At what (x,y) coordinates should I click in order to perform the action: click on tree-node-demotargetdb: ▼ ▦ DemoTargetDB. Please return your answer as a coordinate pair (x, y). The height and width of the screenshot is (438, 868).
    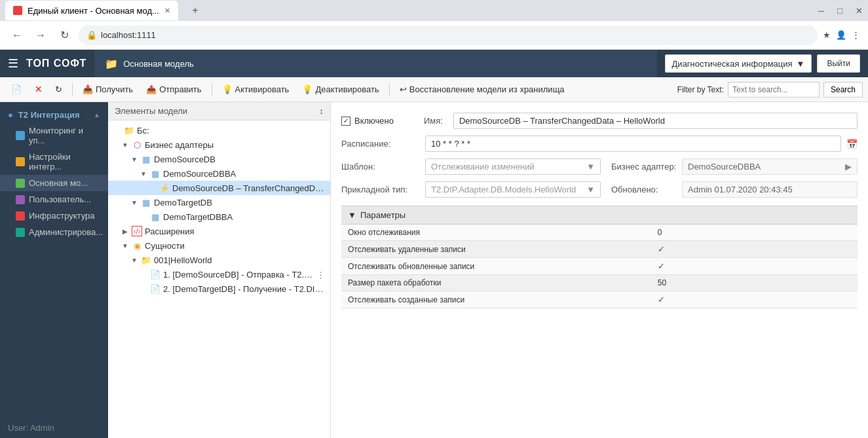
    Looking at the image, I should click on (219, 202).